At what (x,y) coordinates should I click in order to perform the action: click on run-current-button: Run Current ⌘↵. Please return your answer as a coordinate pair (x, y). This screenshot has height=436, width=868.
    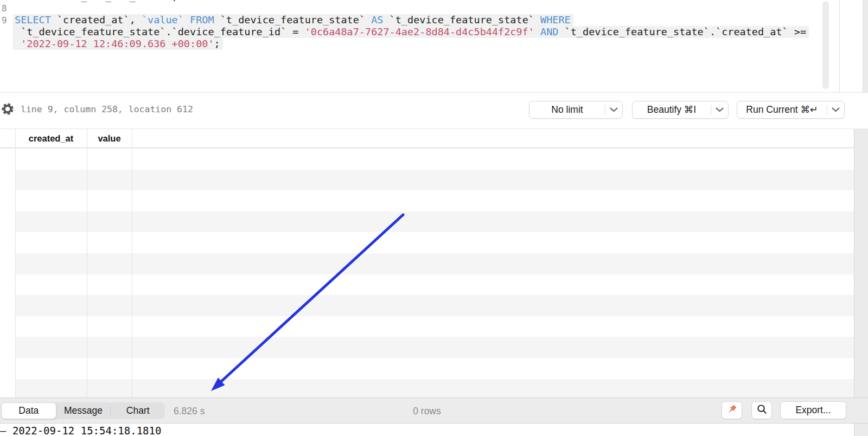
    Looking at the image, I should click on (791, 110).